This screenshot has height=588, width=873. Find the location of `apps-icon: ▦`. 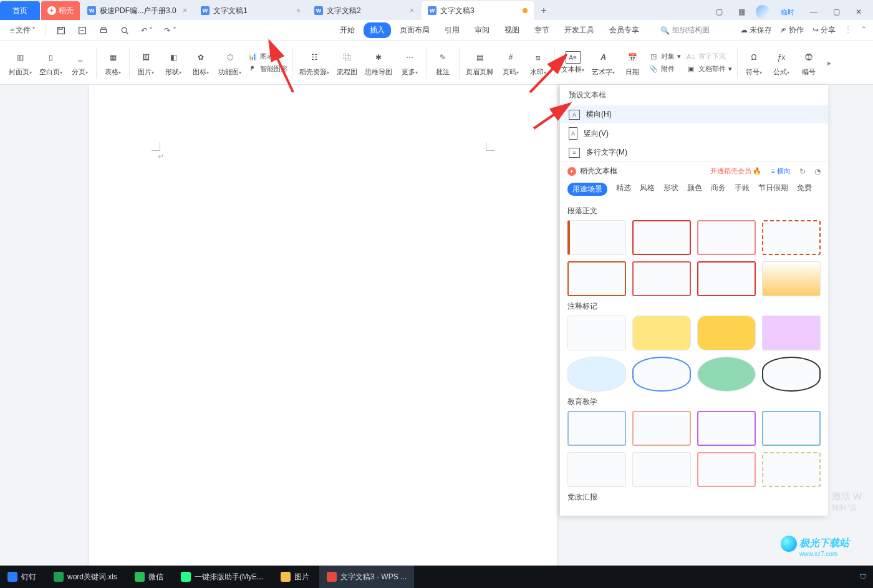

apps-icon: ▦ is located at coordinates (741, 12).